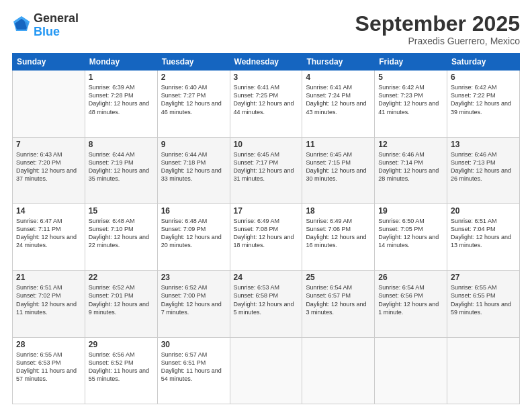 This screenshot has height=411, width=532. I want to click on day-number: 16, so click(193, 211).